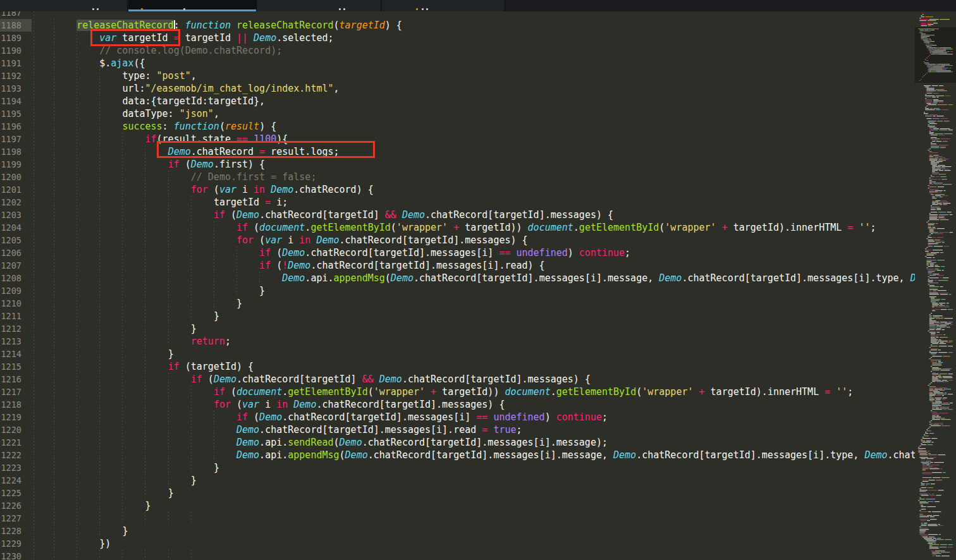  Describe the element at coordinates (458, 51) in the screenshot. I see `code-line: 1190 // console.log(Demo.chatRecord);` at that location.